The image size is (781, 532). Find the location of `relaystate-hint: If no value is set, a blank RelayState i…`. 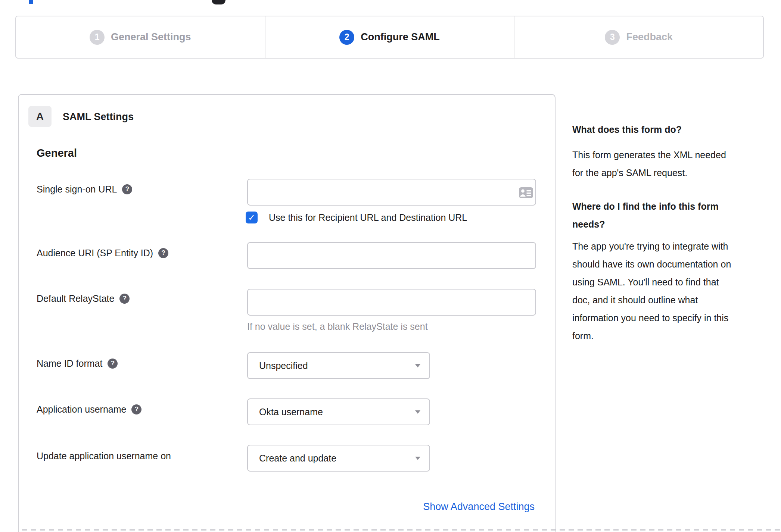

relaystate-hint: If no value is set, a blank RelayState i… is located at coordinates (337, 326).